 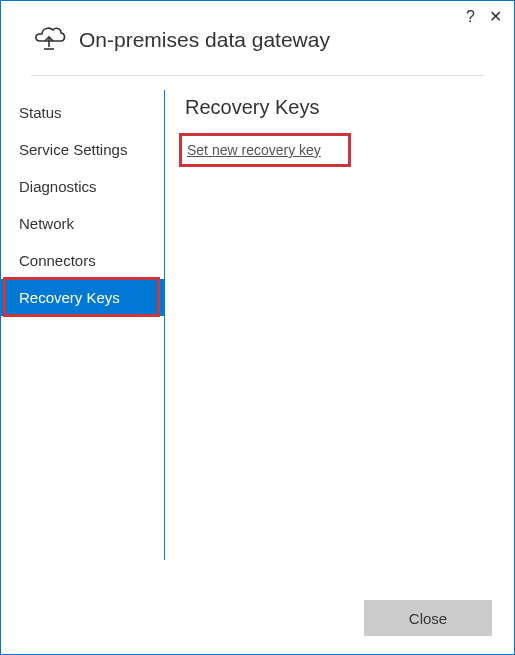 What do you see at coordinates (470, 17) in the screenshot?
I see `help-icon: ?` at bounding box center [470, 17].